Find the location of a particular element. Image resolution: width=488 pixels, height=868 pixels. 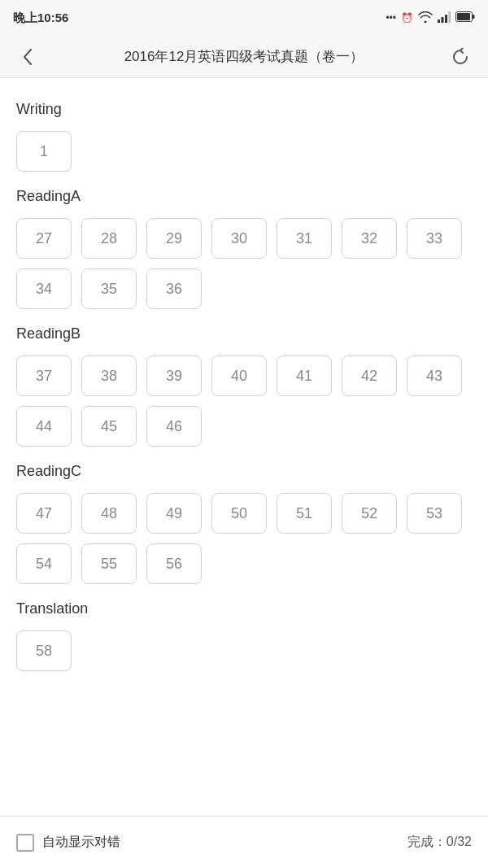

number-grid-translation: 58 is located at coordinates (244, 651).